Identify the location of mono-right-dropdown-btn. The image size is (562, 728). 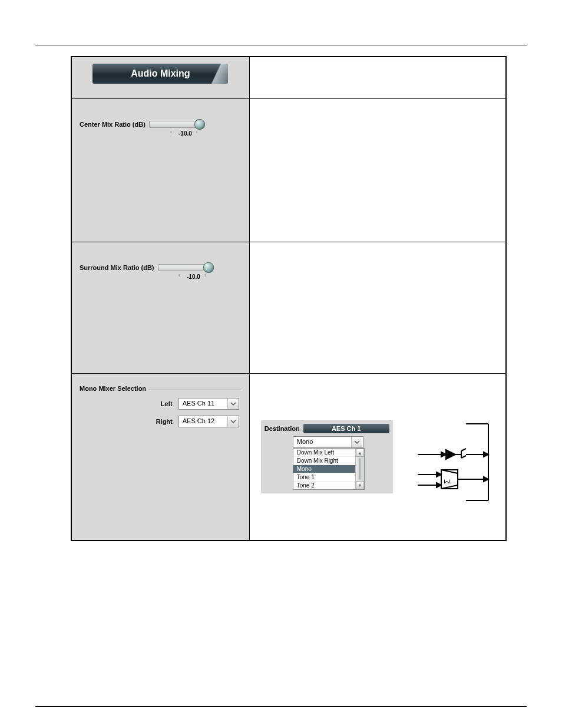
(233, 421).